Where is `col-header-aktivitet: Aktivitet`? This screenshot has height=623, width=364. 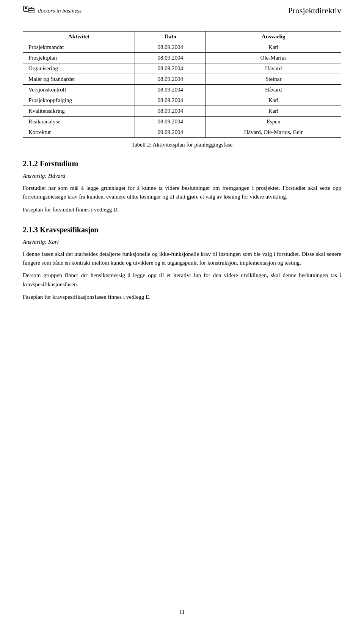 col-header-aktivitet: Aktivitet is located at coordinates (79, 37).